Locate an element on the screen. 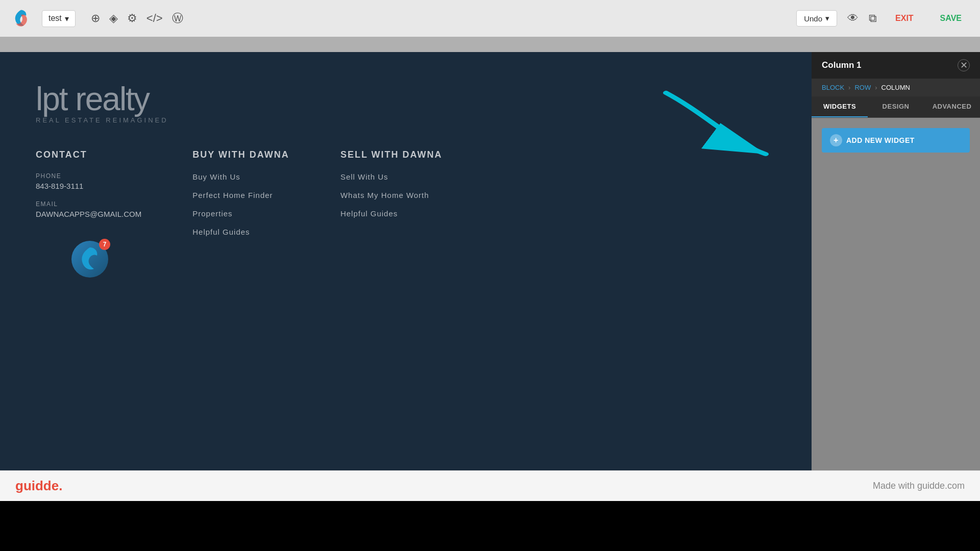 The image size is (980, 551). bottom-bar: guidde. Made with guidde.com is located at coordinates (490, 486).